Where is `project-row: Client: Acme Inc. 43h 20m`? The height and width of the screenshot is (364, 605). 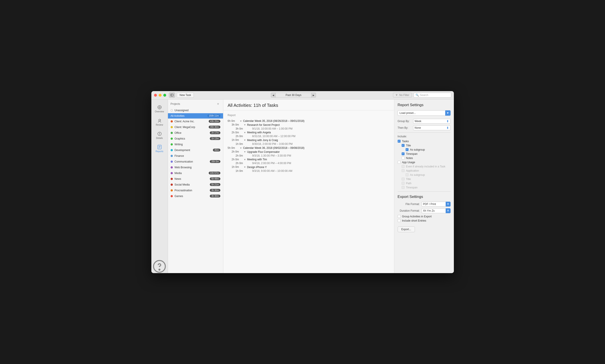
project-row: Client: Acme Inc. 43h 20m is located at coordinates (195, 121).